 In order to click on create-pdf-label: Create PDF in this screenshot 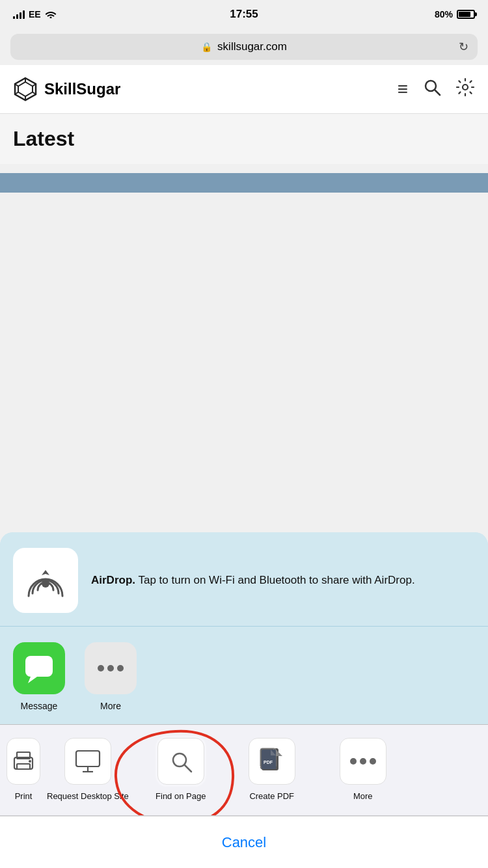, I will do `click(272, 796)`.